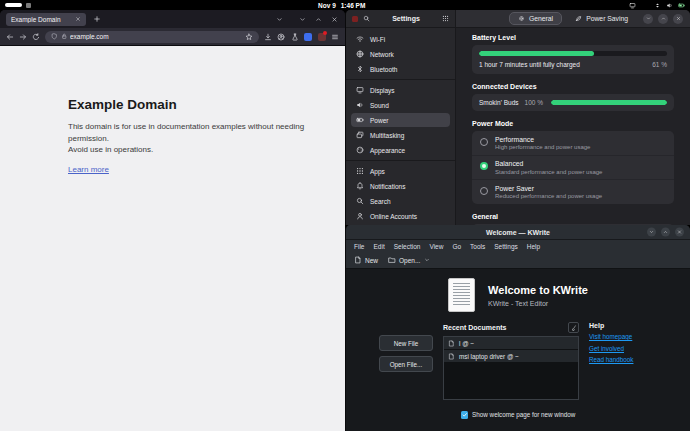 The width and height of the screenshot is (690, 431). I want to click on battery-percent: 61 %, so click(660, 64).